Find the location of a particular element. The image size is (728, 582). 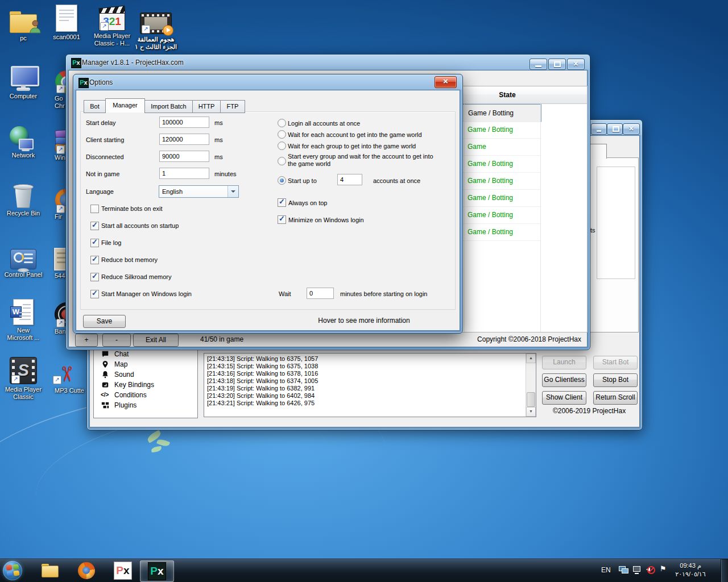

return-scroll-button: Return Scroll is located at coordinates (615, 398).